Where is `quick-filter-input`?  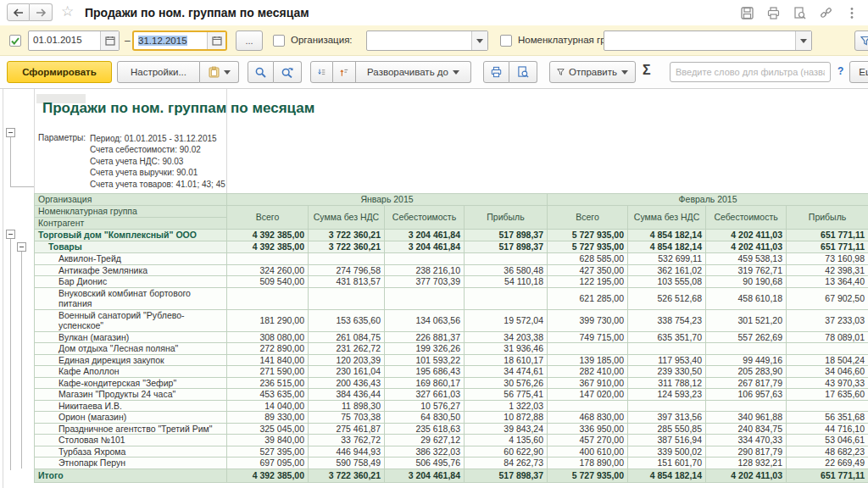 quick-filter-input is located at coordinates (750, 72).